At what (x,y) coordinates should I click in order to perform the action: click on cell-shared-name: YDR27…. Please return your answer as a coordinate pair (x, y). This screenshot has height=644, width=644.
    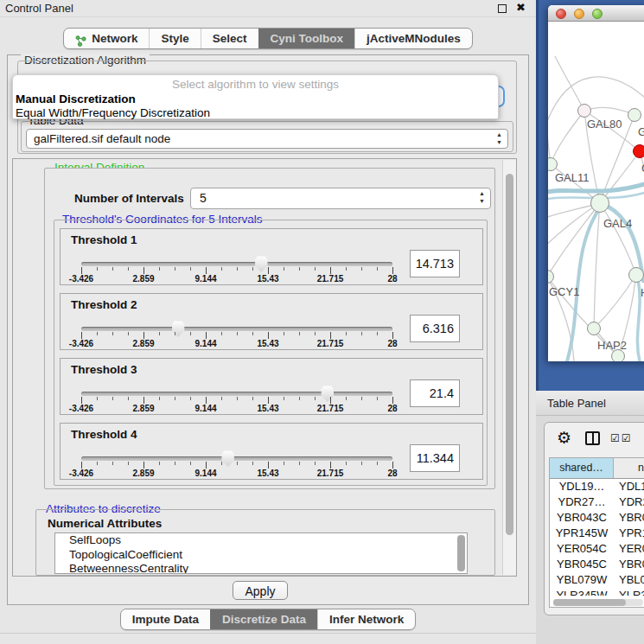
    Looking at the image, I should click on (582, 502).